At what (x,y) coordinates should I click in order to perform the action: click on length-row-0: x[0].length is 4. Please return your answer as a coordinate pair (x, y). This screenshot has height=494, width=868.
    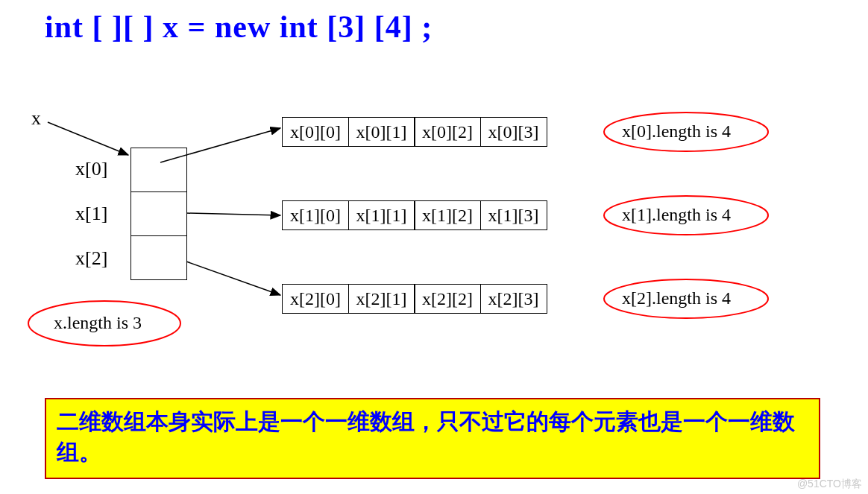
    Looking at the image, I should click on (676, 131).